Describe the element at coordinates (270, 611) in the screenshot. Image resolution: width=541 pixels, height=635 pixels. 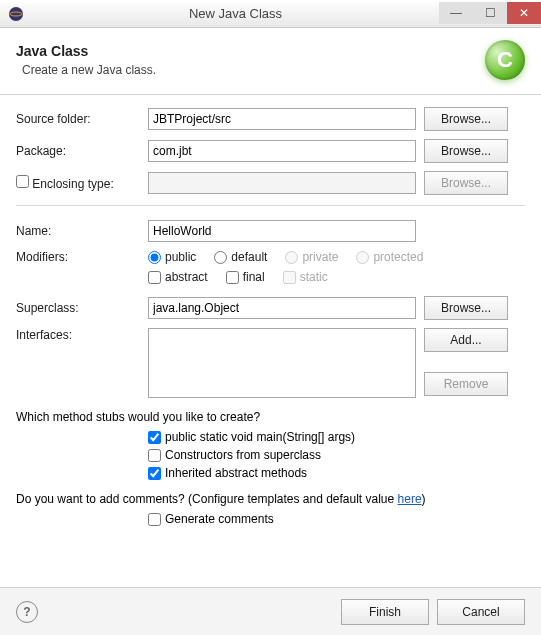
I see `footer: ? Finish Cancel` at that location.